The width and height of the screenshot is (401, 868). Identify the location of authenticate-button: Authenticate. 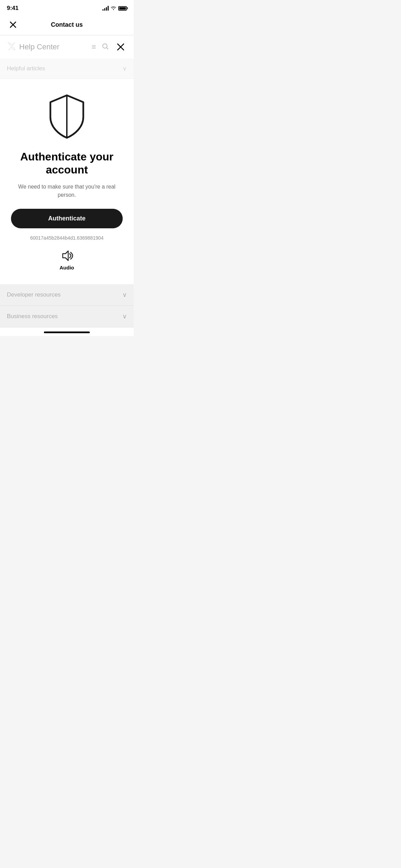
(67, 219).